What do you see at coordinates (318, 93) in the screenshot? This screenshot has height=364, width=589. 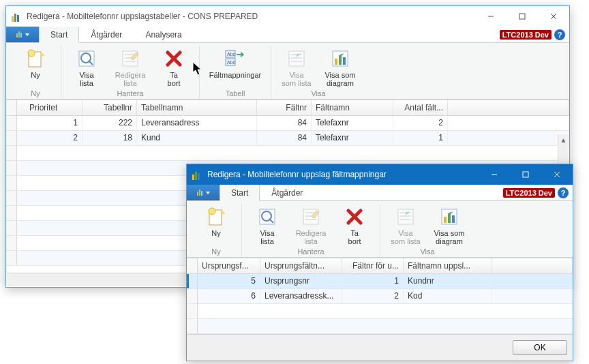 I see `group-visa-label: Visa` at bounding box center [318, 93].